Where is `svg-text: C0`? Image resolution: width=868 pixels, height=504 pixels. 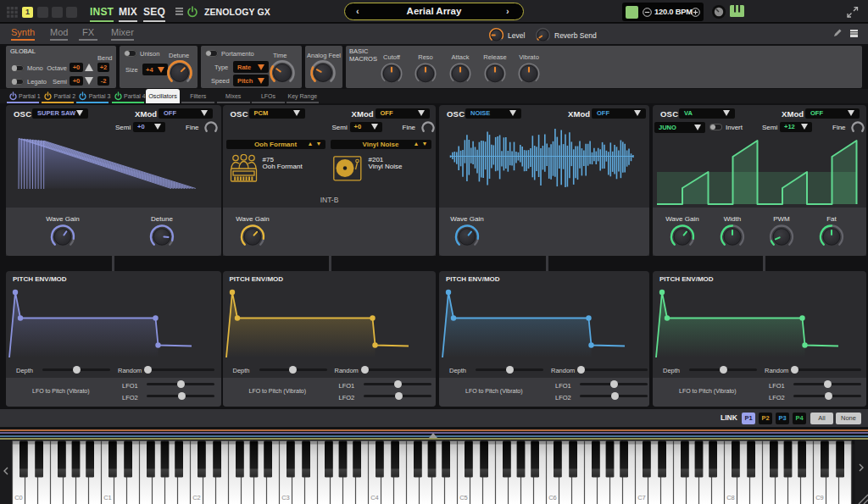 svg-text: C0 is located at coordinates (19, 498).